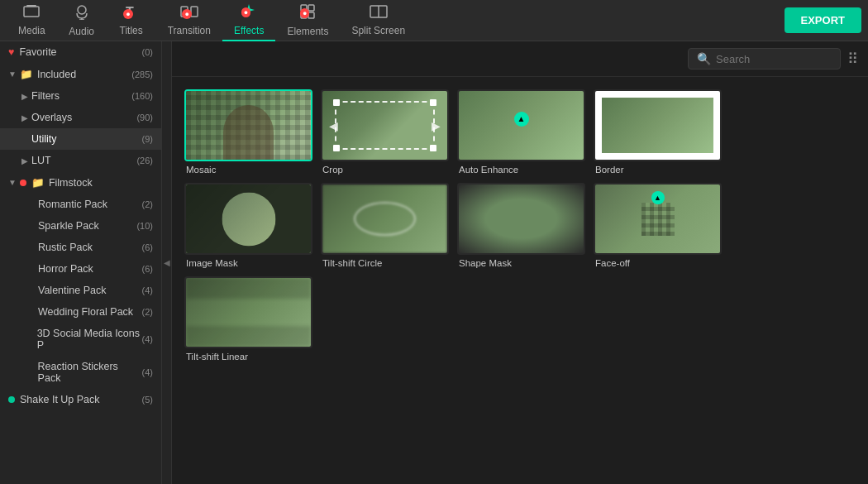 This screenshot has height=484, width=868. Describe the element at coordinates (385, 132) in the screenshot. I see `effect-card-crop: ◀ ▶ Crop` at that location.